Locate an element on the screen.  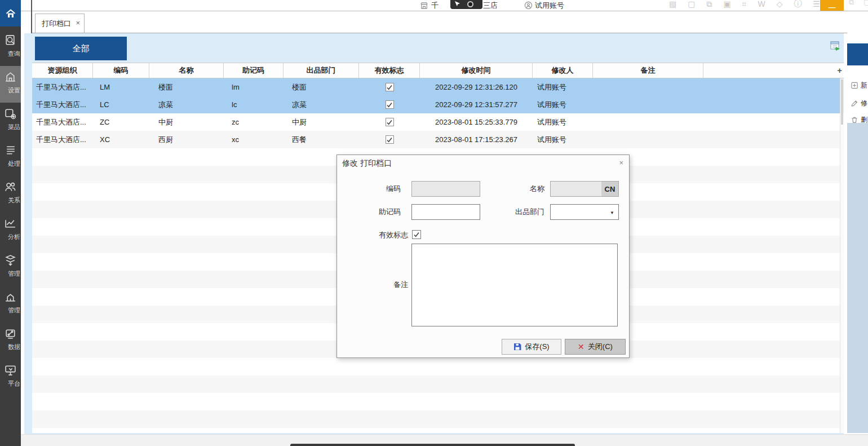
cell-valid is located at coordinates (389, 105).